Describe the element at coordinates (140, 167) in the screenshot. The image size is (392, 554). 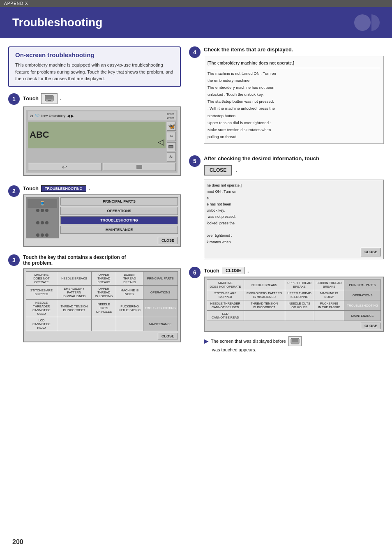
I see `icon-end` at that location.